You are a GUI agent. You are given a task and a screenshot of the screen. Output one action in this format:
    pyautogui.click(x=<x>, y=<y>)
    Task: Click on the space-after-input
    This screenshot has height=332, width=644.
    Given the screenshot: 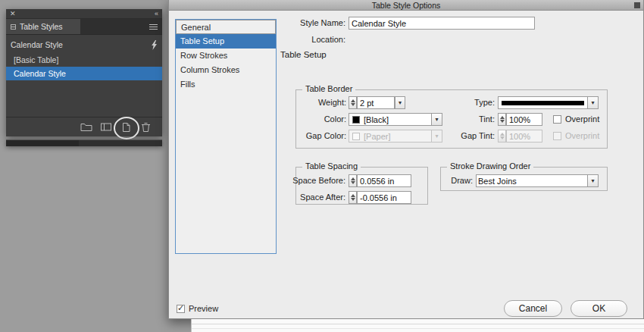 What is the action you would take?
    pyautogui.click(x=384, y=197)
    